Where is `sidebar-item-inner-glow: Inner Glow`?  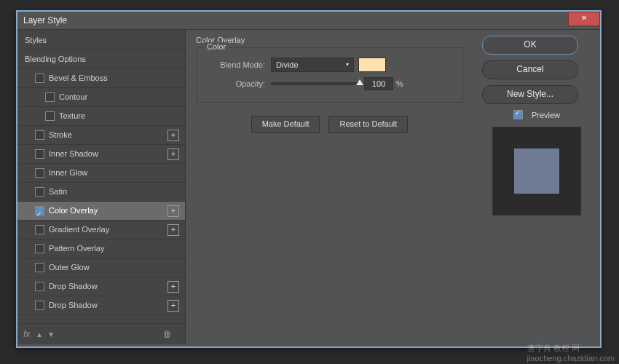 sidebar-item-inner-glow: Inner Glow is located at coordinates (101, 173).